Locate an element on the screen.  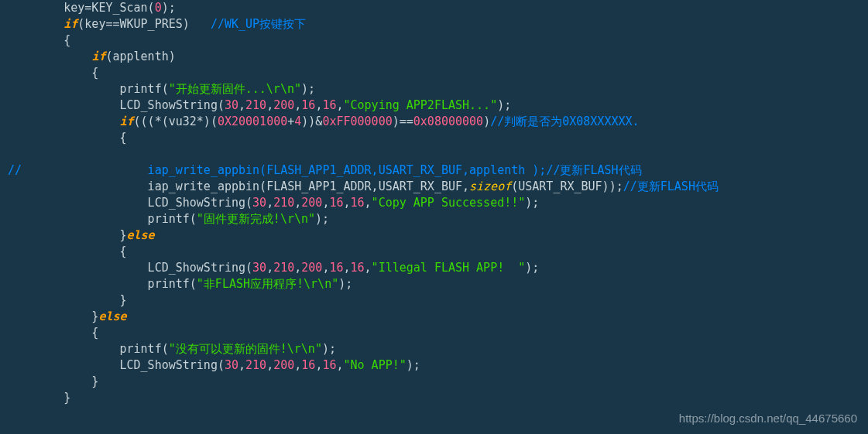
code-line: printf("没有可以更新的固件!\r\n"); is located at coordinates (172, 349).